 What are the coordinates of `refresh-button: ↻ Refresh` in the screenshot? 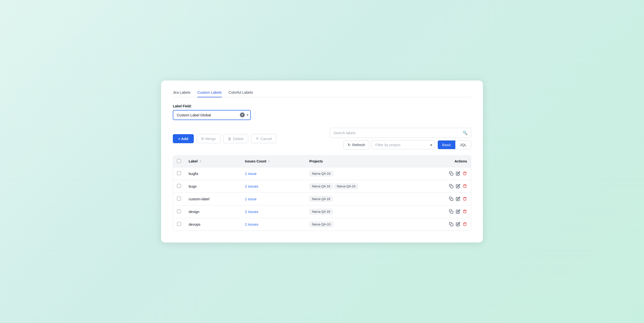 It's located at (356, 145).